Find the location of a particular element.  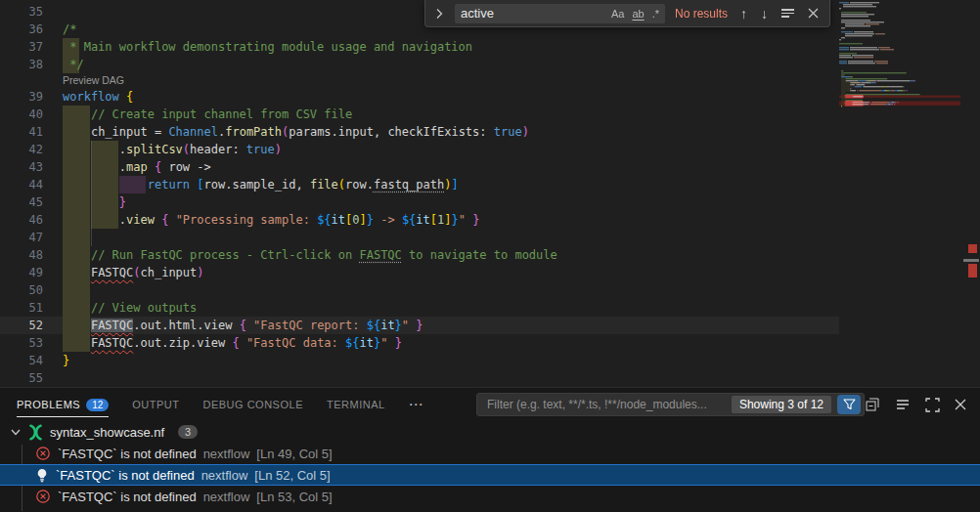

toggle-replace-icon is located at coordinates (439, 14).